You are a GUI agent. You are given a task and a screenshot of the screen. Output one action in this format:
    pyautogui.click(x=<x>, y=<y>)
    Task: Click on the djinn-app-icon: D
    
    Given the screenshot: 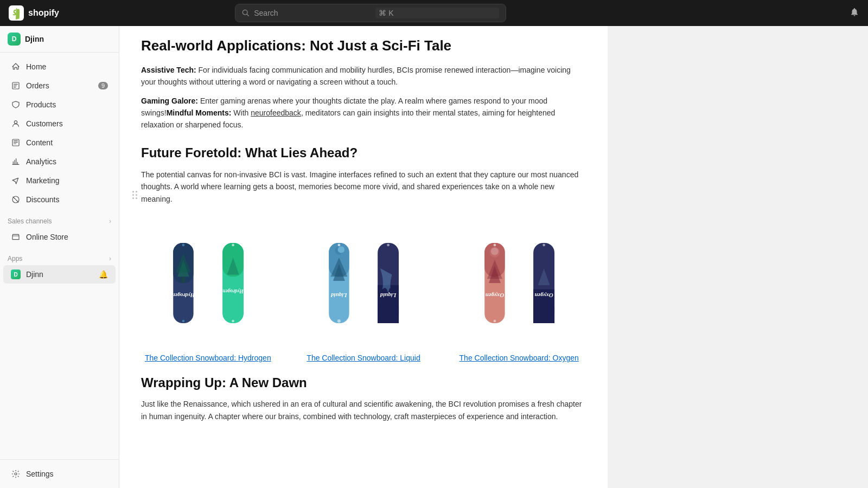 What is the action you would take?
    pyautogui.click(x=14, y=39)
    